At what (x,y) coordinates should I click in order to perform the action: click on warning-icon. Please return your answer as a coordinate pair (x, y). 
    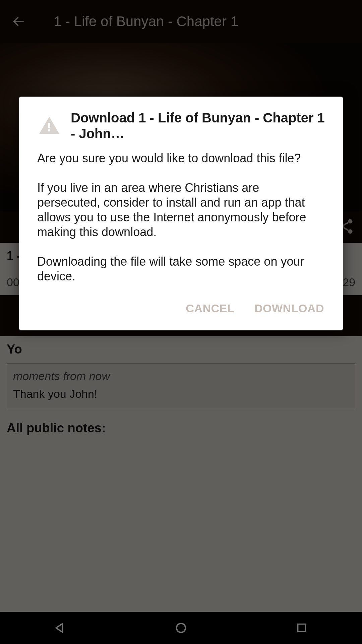
    Looking at the image, I should click on (49, 126).